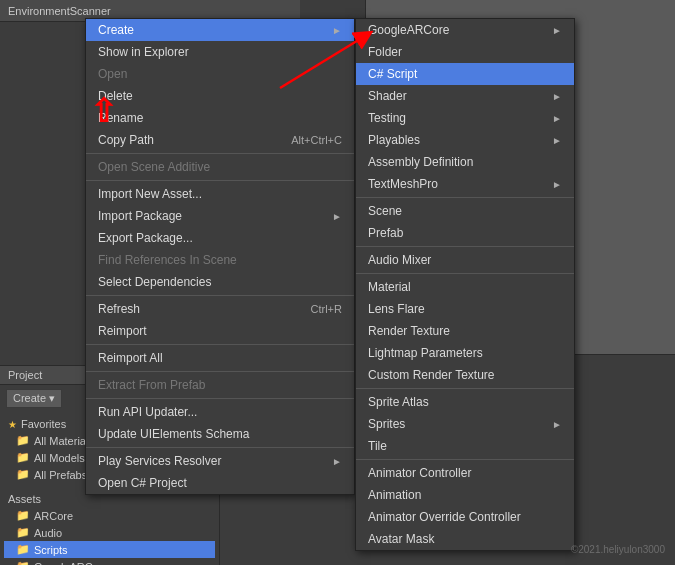 The height and width of the screenshot is (565, 675). What do you see at coordinates (116, 30) in the screenshot?
I see `menu-item-create-label: Create` at bounding box center [116, 30].